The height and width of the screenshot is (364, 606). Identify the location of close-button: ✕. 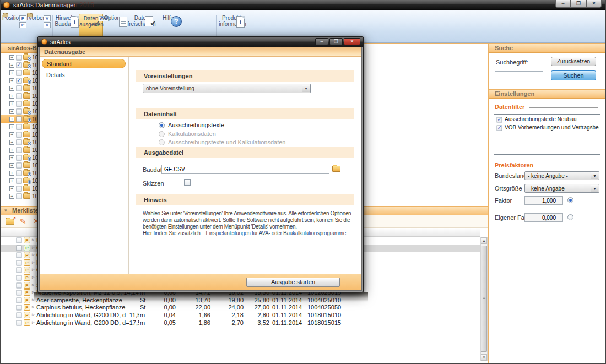
(594, 4).